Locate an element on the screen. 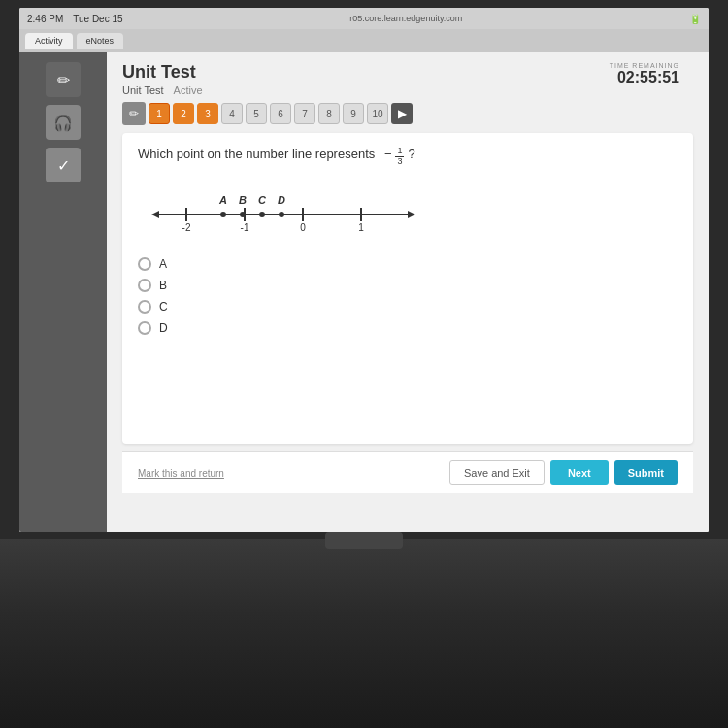 This screenshot has width=728, height=728. option-b-label: B is located at coordinates (163, 285).